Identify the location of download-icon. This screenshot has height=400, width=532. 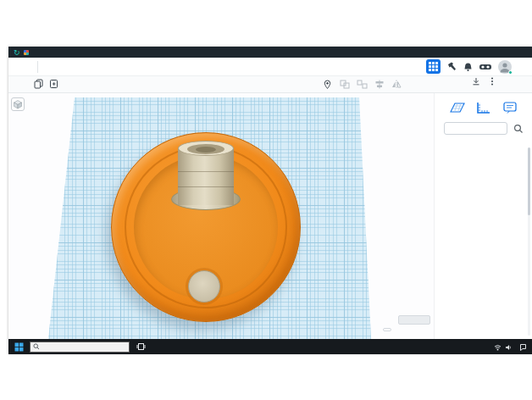
(476, 81).